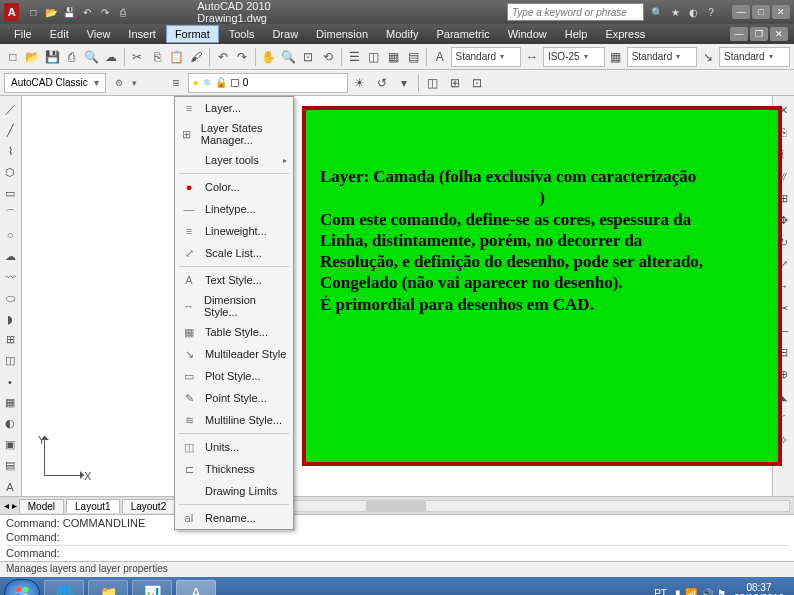  Describe the element at coordinates (234, 469) in the screenshot. I see `menu-thickness: ⊏Thickness` at that location.